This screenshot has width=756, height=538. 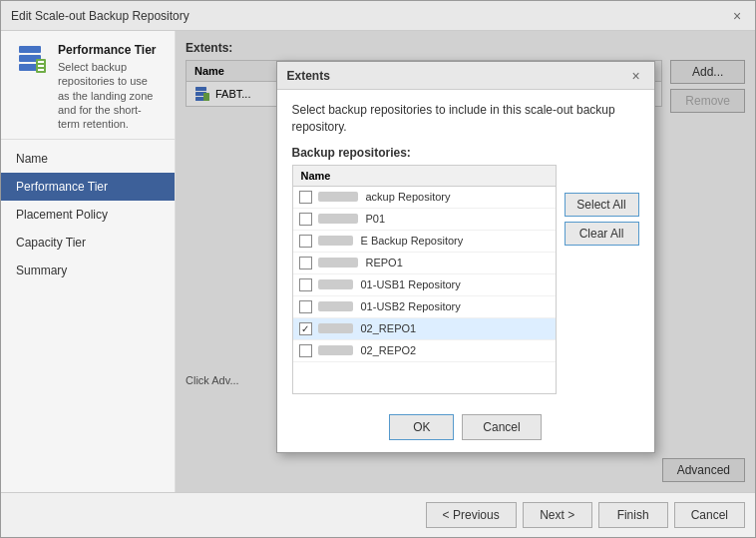 What do you see at coordinates (425, 264) in the screenshot?
I see `list-item: REPO1` at bounding box center [425, 264].